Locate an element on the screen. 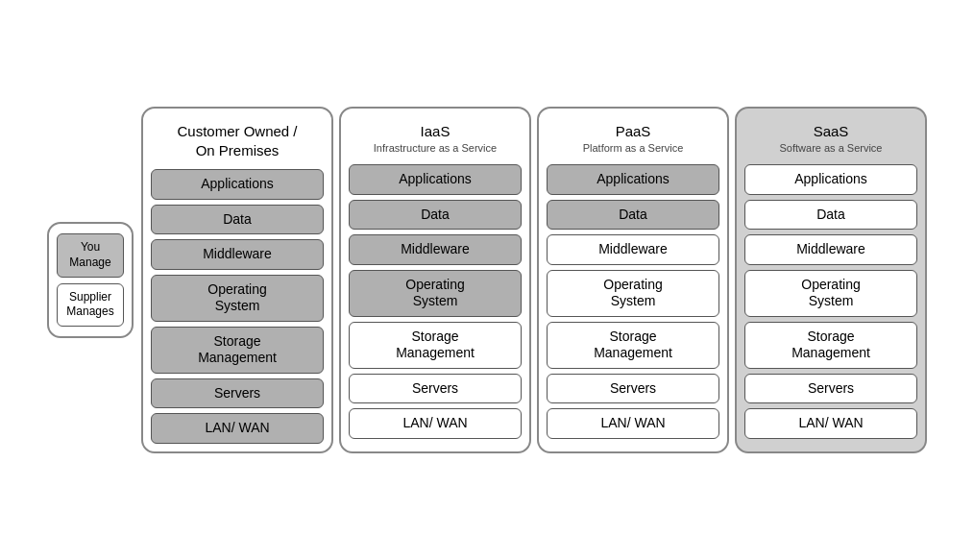 This screenshot has height=560, width=974. row-saas-3: OperatingSystem is located at coordinates (831, 294).